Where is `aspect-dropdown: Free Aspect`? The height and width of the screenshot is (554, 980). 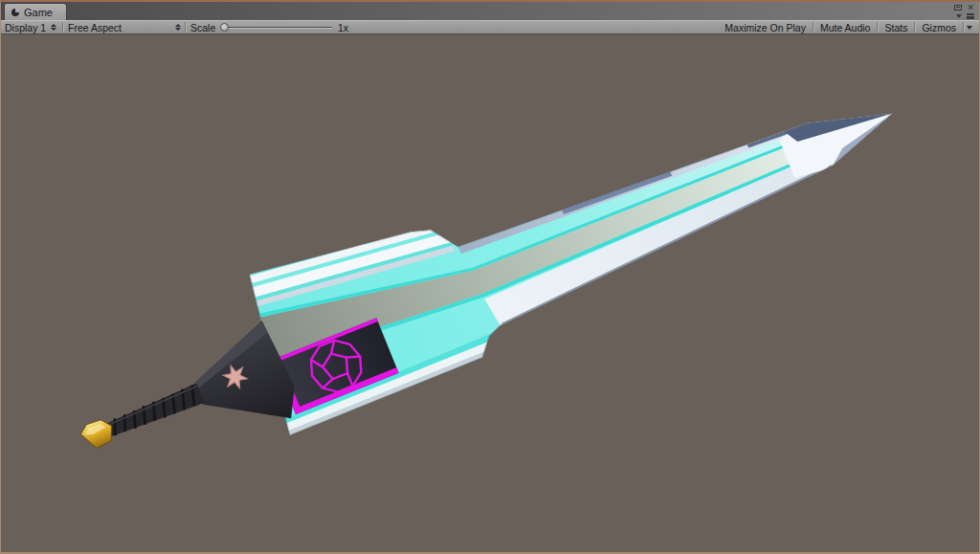 aspect-dropdown: Free Aspect is located at coordinates (124, 27).